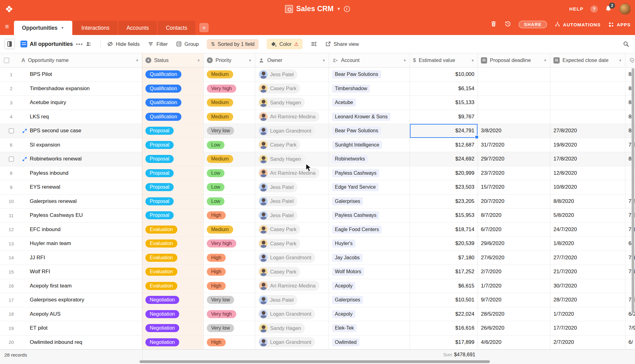  I want to click on cell-expected-close-date: 24/7/2020, so click(588, 230).